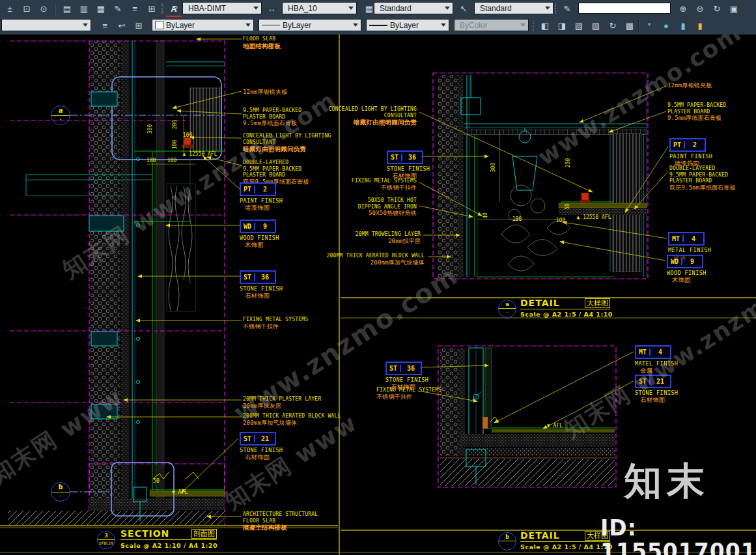  What do you see at coordinates (683, 9) in the screenshot?
I see `group-create-icon: ⊕` at bounding box center [683, 9].